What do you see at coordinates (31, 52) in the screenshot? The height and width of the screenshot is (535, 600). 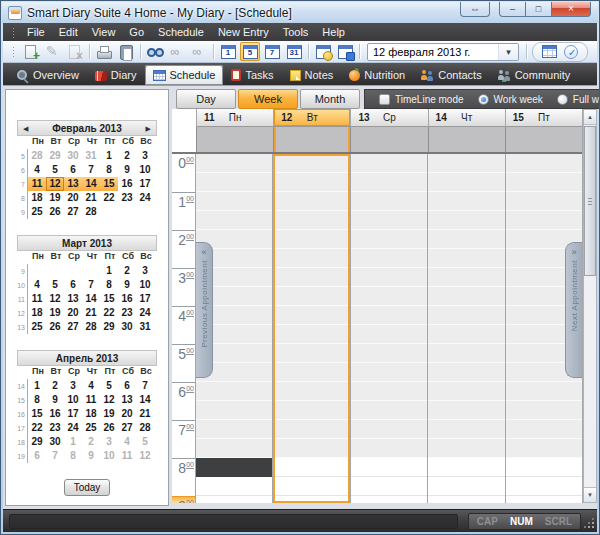 I see `new-entry-button` at bounding box center [31, 52].